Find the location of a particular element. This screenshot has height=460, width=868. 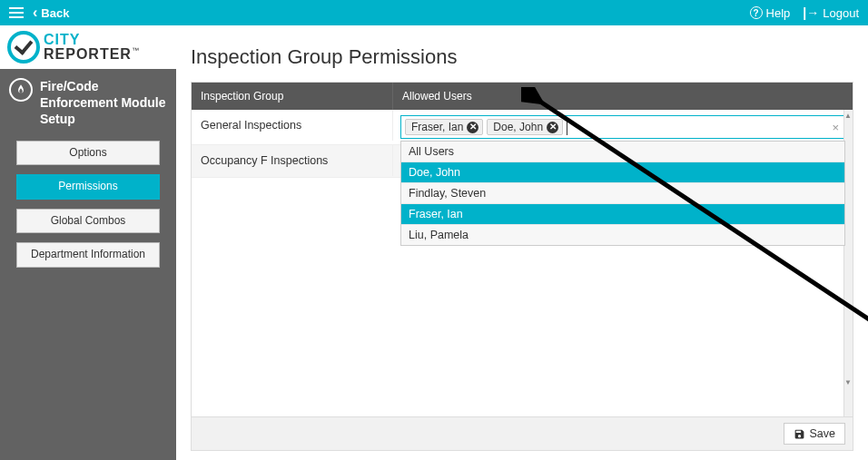

logout-button: |→ Logout is located at coordinates (831, 13).